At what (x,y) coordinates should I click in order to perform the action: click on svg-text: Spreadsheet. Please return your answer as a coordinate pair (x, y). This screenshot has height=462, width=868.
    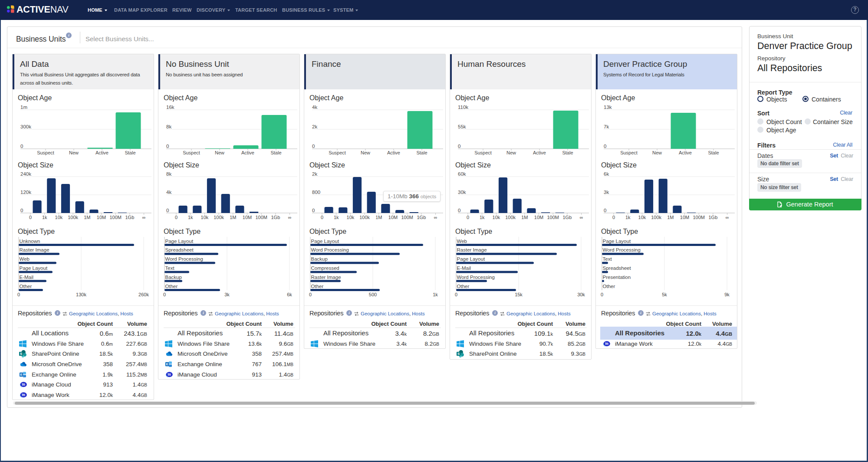
    Looking at the image, I should click on (180, 250).